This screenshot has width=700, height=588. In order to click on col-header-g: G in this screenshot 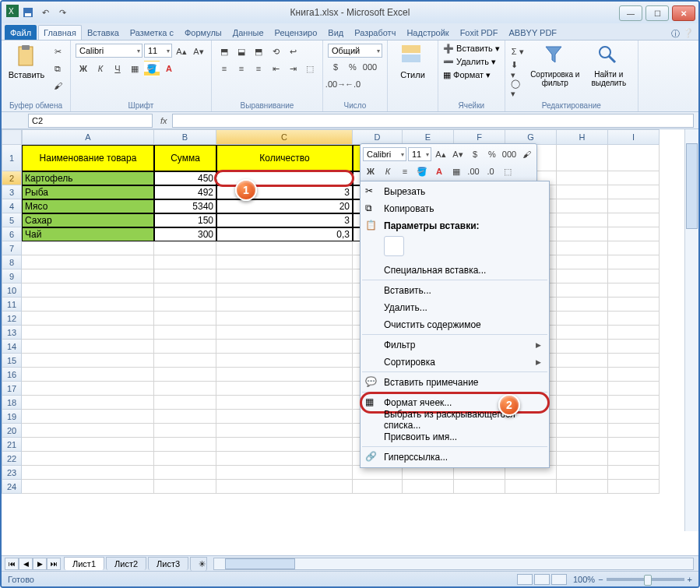, I will do `click(531, 137)`.